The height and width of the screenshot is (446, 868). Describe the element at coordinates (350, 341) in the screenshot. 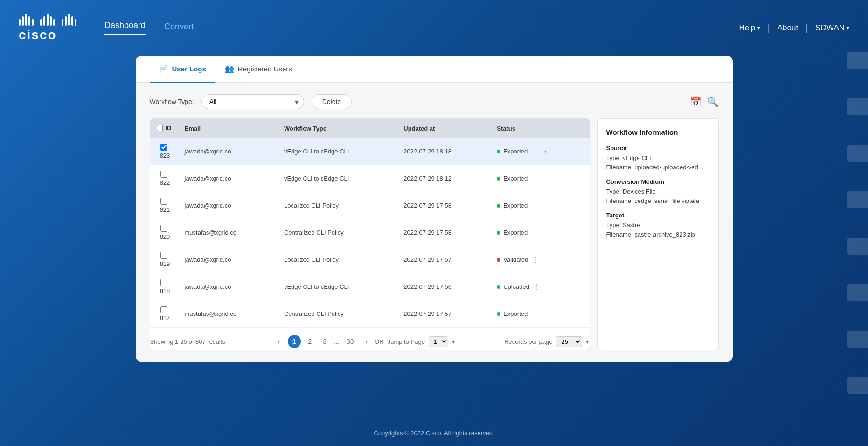

I see `last-page-button: 33` at that location.